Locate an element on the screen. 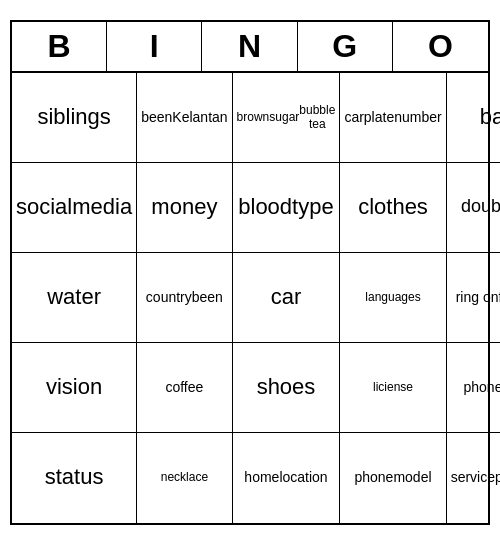  bingo-cell-10: water is located at coordinates (74, 298).